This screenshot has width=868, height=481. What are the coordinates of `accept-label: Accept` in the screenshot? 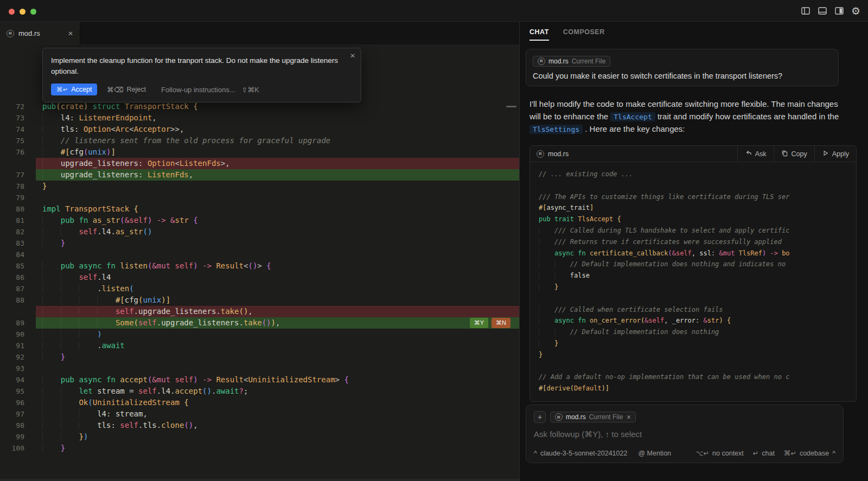 It's located at (81, 89).